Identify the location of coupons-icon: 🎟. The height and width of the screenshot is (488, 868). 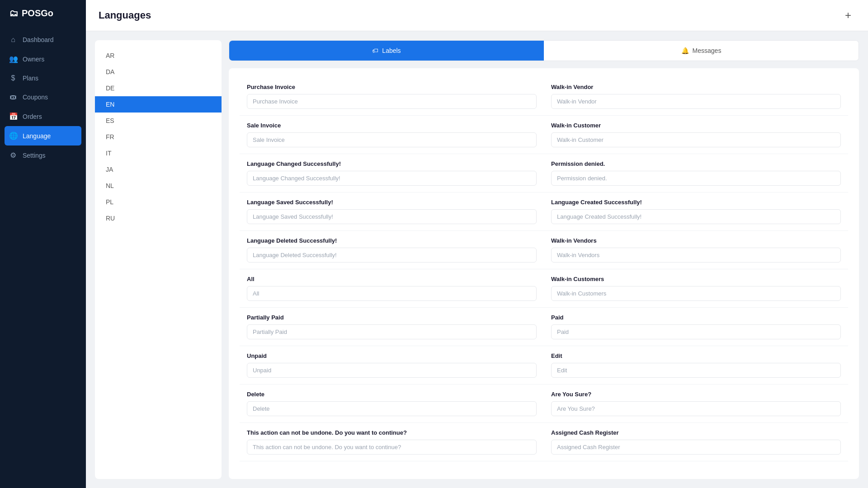
(13, 97).